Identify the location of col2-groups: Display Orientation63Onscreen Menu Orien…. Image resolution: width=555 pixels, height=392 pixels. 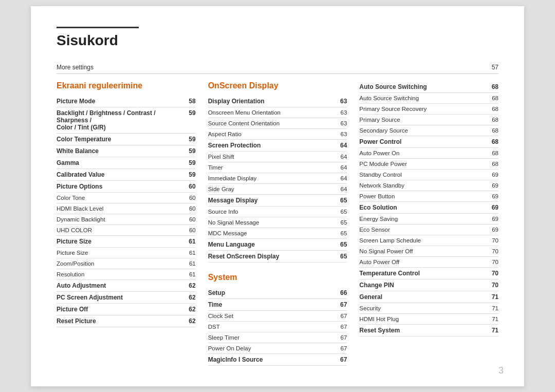
(278, 179).